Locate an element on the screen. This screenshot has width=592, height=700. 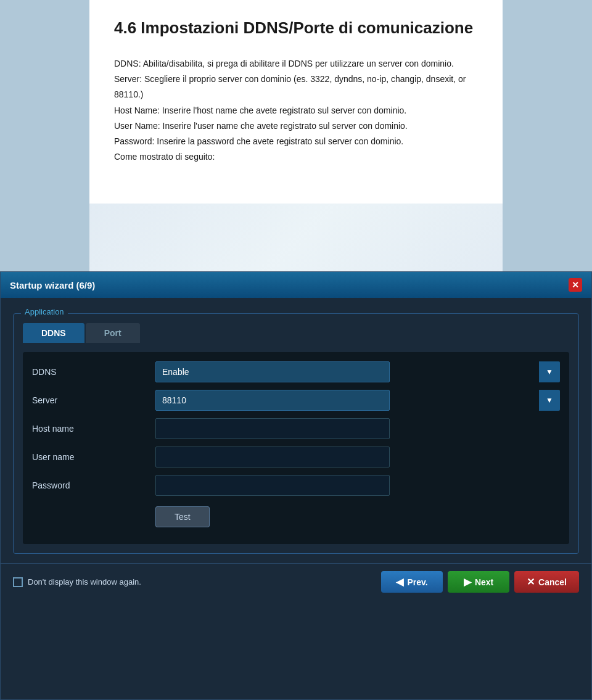
tab-port: Port is located at coordinates (113, 333).